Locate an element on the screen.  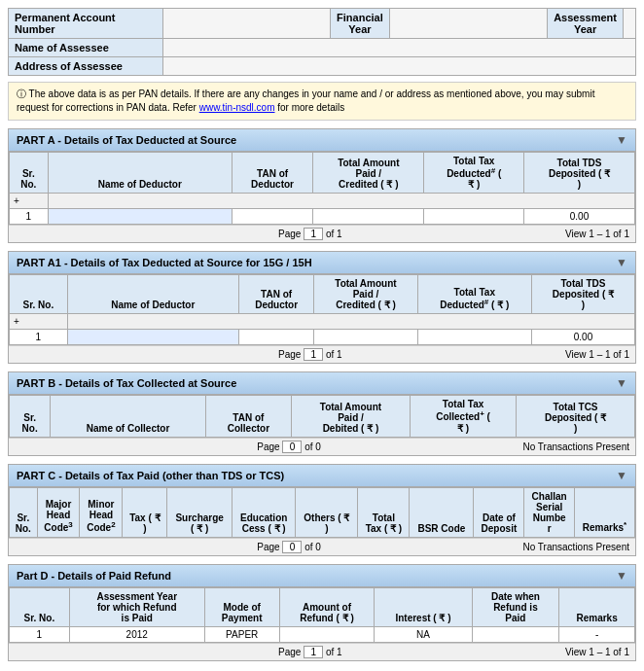
section-a1-pagination: Page of 1 View 1 – 1 of 1 is located at coordinates (322, 354).